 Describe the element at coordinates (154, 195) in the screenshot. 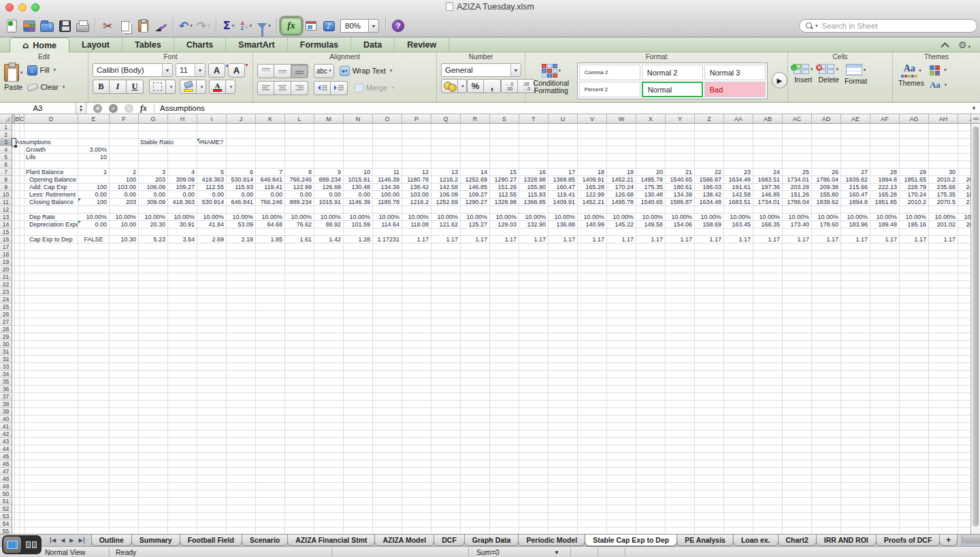

I see `cell-G10: 0.00` at that location.